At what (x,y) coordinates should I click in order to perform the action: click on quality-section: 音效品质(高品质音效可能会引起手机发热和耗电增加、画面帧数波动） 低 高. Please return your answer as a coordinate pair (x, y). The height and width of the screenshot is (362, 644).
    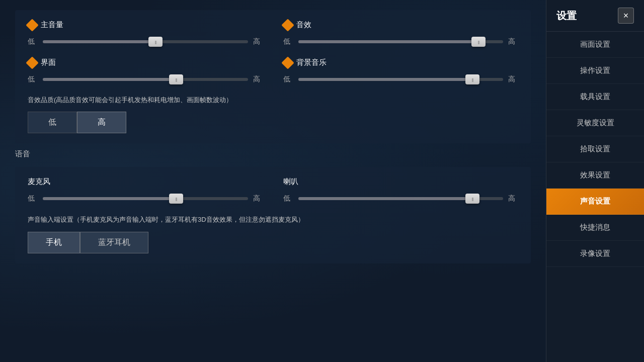
    Looking at the image, I should click on (273, 115).